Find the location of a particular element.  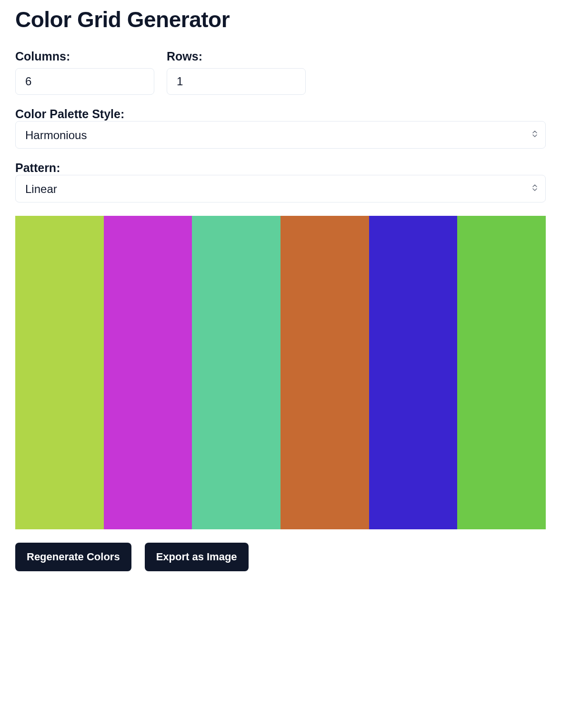

export-button: Export as Image is located at coordinates (197, 557).